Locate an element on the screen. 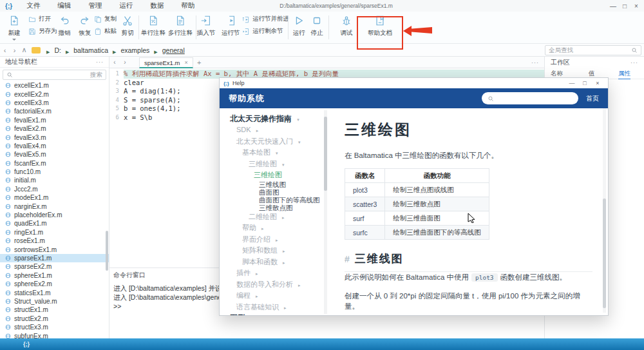  menu-item: 管理 is located at coordinates (95, 6).